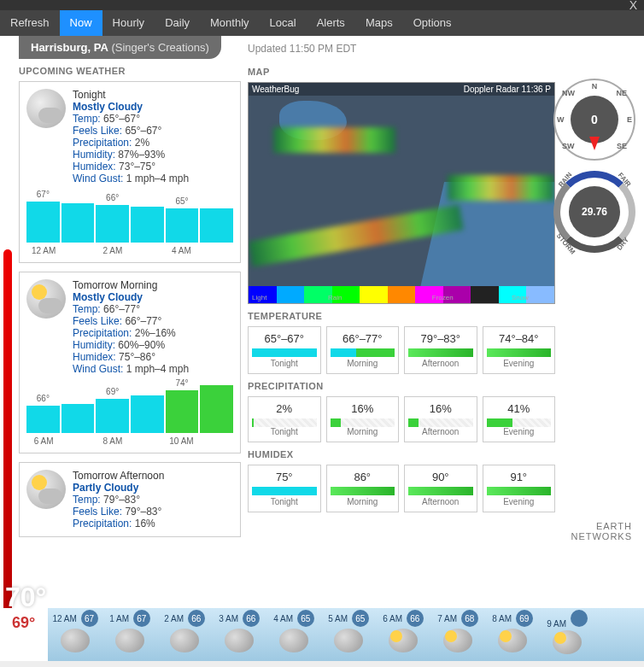 The height and width of the screenshot is (667, 644). What do you see at coordinates (130, 500) in the screenshot?
I see `forecast-card: Tomorrow AfternoonPartly CloudyTemp: 79°…` at bounding box center [130, 500].